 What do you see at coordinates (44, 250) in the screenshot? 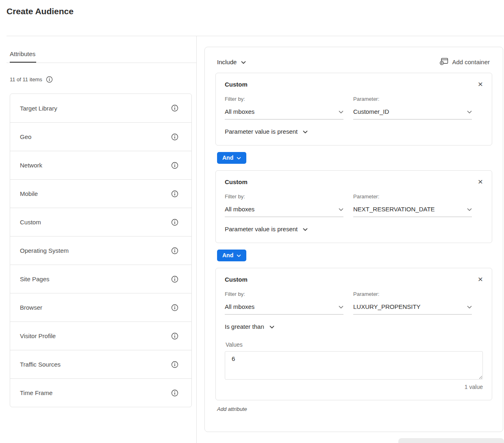
I see `list-item-label: Operating System` at bounding box center [44, 250].